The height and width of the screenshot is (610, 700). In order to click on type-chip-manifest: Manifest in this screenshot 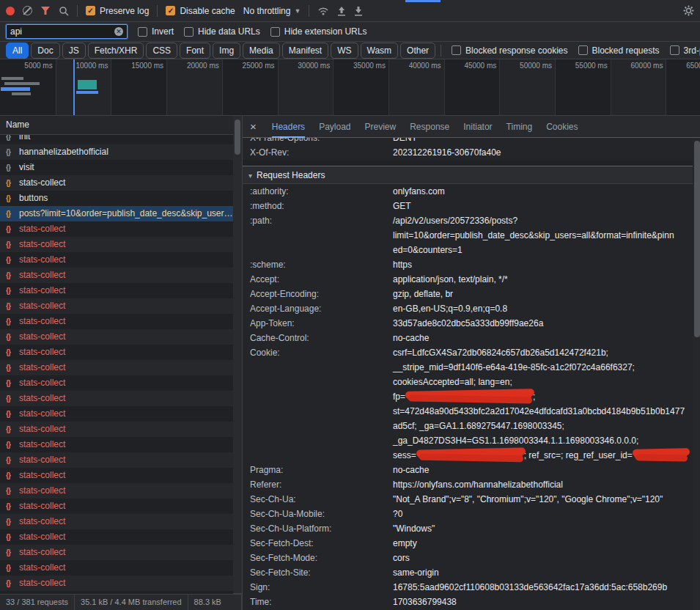, I will do `click(305, 51)`.